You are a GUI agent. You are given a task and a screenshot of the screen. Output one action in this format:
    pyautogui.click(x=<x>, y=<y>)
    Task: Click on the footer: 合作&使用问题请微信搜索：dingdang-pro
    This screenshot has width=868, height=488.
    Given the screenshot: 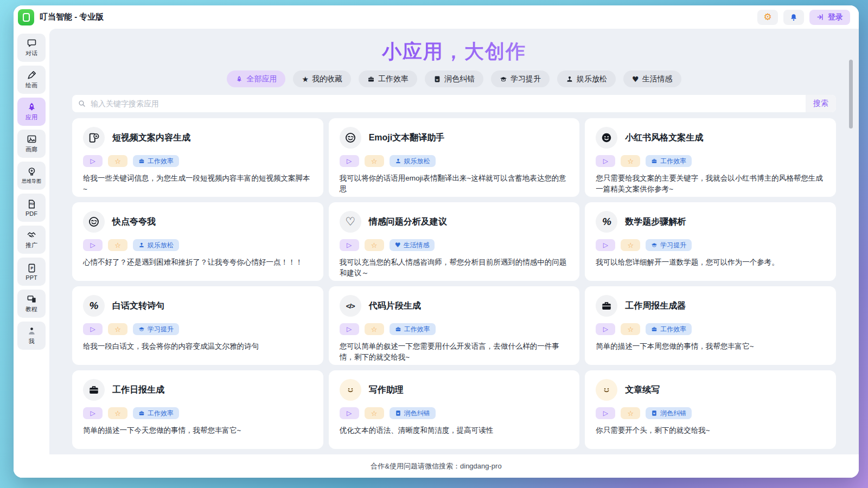 What is the action you would take?
    pyautogui.click(x=436, y=466)
    